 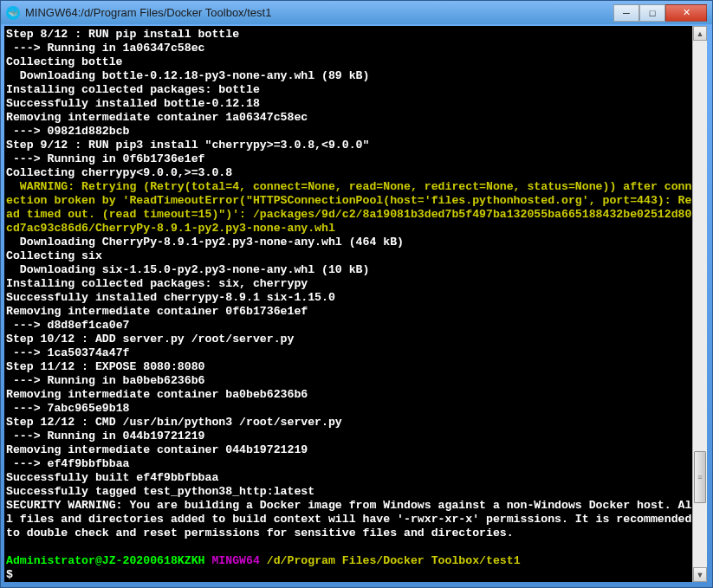 What do you see at coordinates (700, 575) in the screenshot?
I see `scroll-down-button: ▼` at bounding box center [700, 575].